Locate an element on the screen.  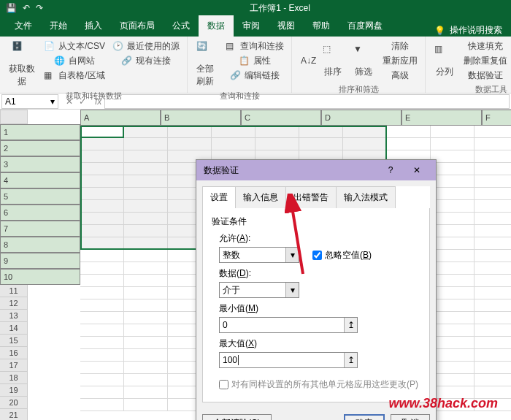
sort-az-button: A↓Z is located at coordinates (307, 61).